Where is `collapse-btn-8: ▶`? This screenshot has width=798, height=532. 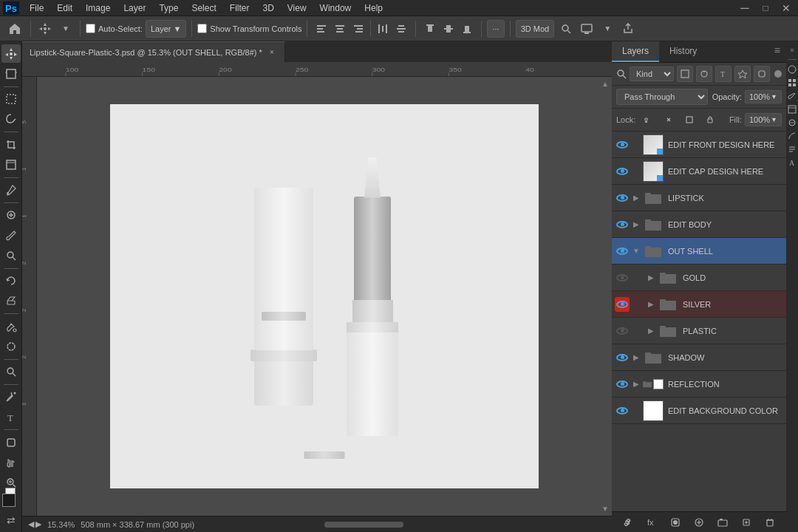 collapse-btn-8: ▶ is located at coordinates (651, 331).